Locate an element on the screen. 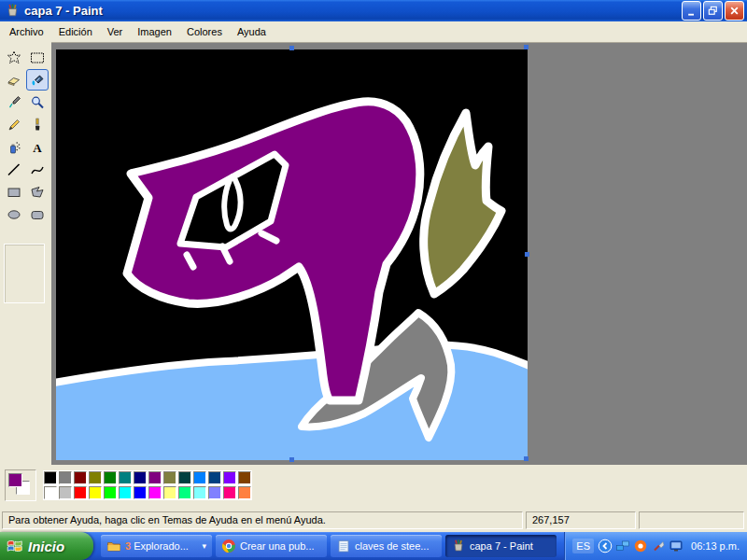 This screenshot has height=560, width=747. tool-text is located at coordinates (37, 147).